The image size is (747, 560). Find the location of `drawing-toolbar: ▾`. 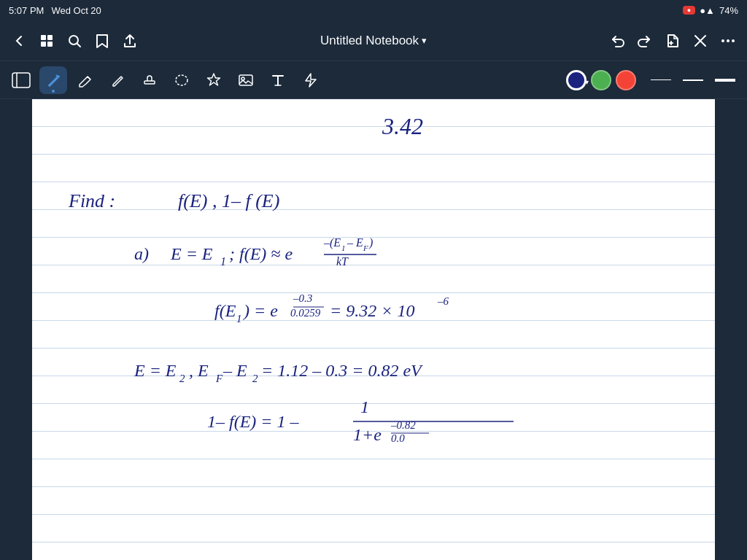

drawing-toolbar: ▾ is located at coordinates (374, 80).